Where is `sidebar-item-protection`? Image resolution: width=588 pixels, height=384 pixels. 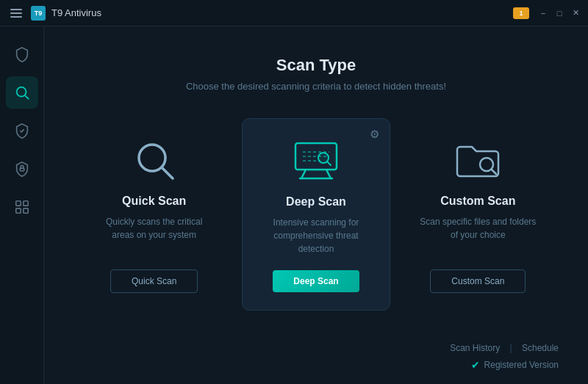 sidebar-item-protection is located at coordinates (22, 131).